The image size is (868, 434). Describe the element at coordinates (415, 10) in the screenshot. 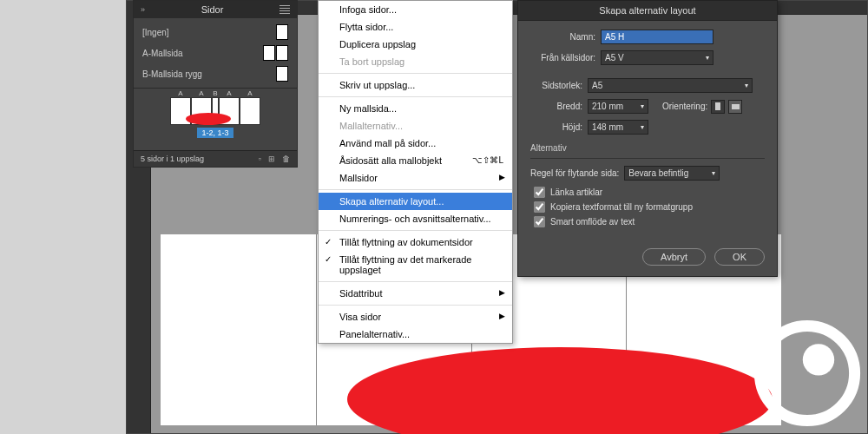

I see `menu-insert-pages: Infoga sidor...` at that location.